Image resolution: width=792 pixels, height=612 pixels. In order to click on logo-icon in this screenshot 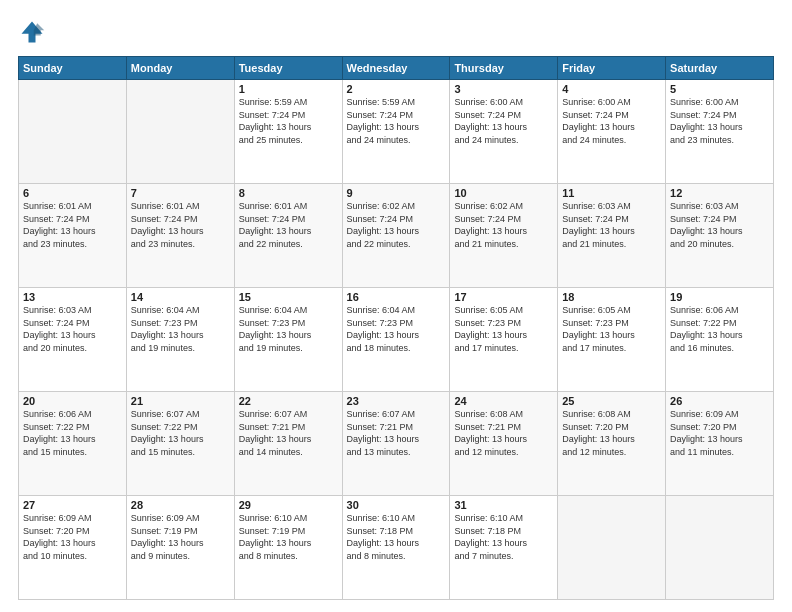, I will do `click(32, 32)`.